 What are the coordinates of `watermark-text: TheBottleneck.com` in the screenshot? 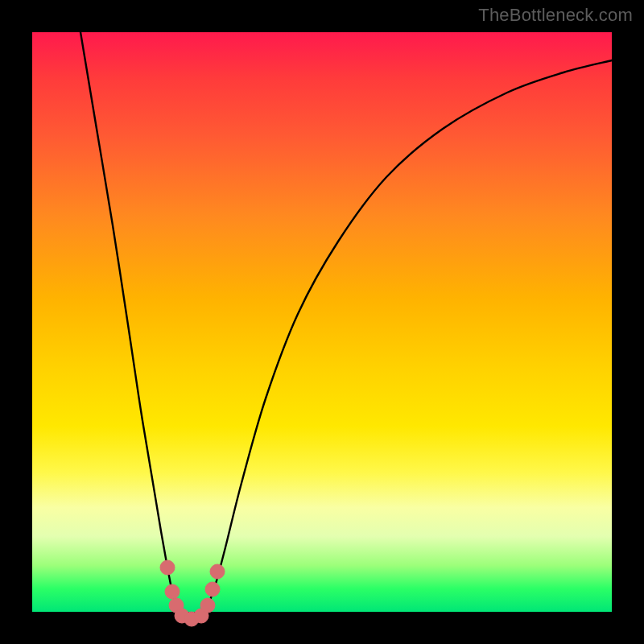 It's located at (555, 15).